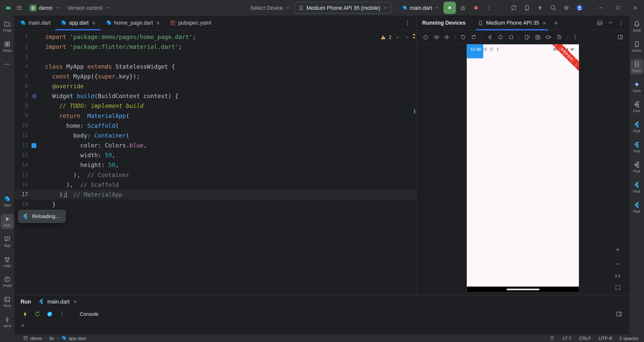 Image resolution: width=644 pixels, height=342 pixels. Describe the element at coordinates (7, 47) in the screenshot. I see `tool-stripe-resource-manager: Reso` at that location.